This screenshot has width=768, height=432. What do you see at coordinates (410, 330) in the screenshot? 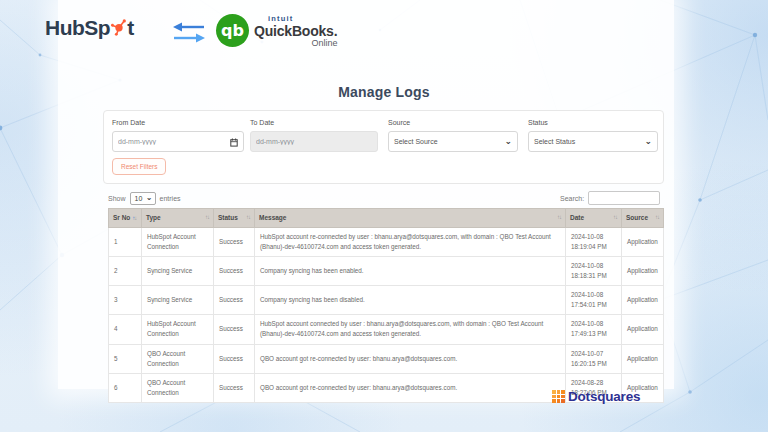
I see `cell-message: HubSpot account connected by user : bhan…` at bounding box center [410, 330].